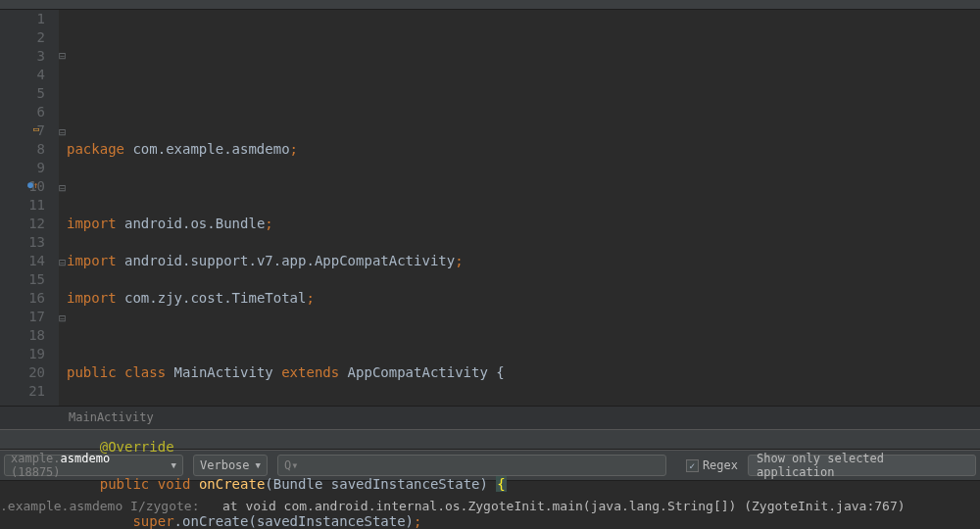 This screenshot has width=980, height=529. What do you see at coordinates (23, 298) in the screenshot?
I see `line-number: 16` at bounding box center [23, 298].